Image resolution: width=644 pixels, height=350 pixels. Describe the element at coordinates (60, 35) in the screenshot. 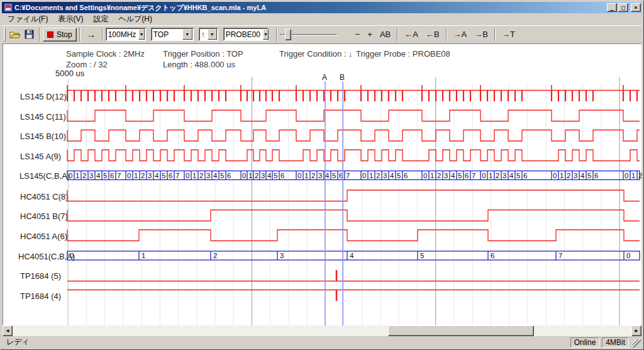

I see `stop-button: Stop` at that location.